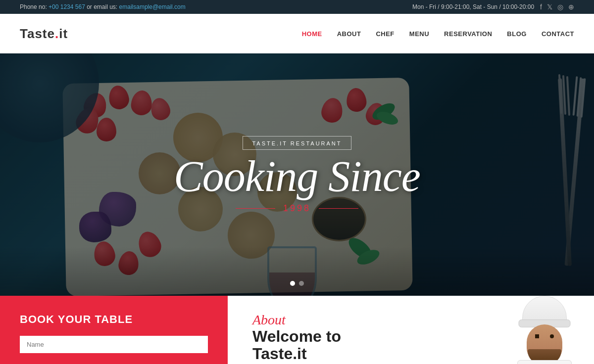 This screenshot has height=364, width=594. Describe the element at coordinates (419, 34) in the screenshot. I see `nav-menu: MENU` at that location.